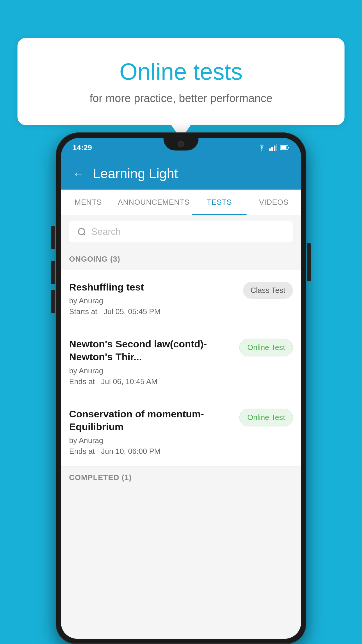 This screenshot has width=362, height=644. What do you see at coordinates (181, 82) in the screenshot?
I see `speech-bubble: Online tests for more practice, better p…` at bounding box center [181, 82].